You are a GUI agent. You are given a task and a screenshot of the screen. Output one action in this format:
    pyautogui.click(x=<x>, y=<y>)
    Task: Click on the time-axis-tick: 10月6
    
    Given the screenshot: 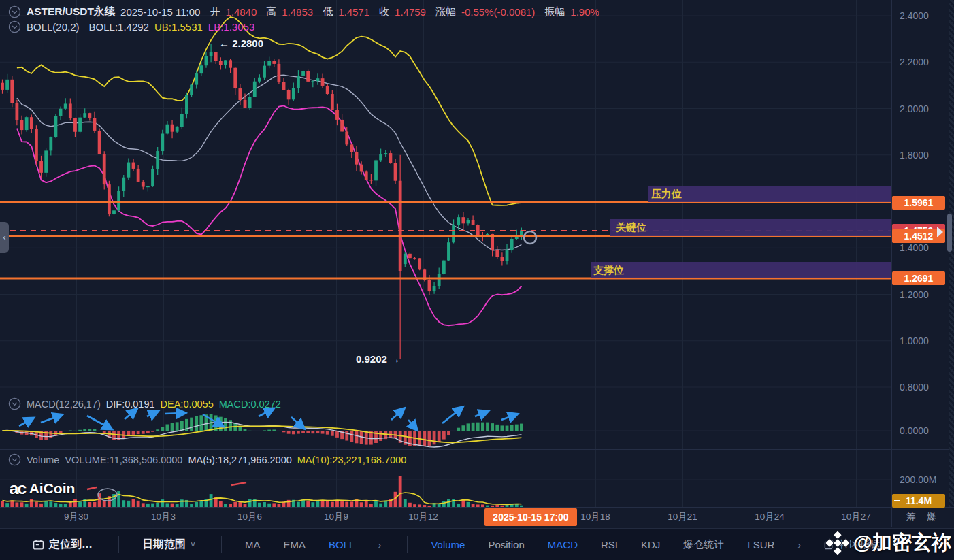 What is the action you would take?
    pyautogui.click(x=250, y=517)
    